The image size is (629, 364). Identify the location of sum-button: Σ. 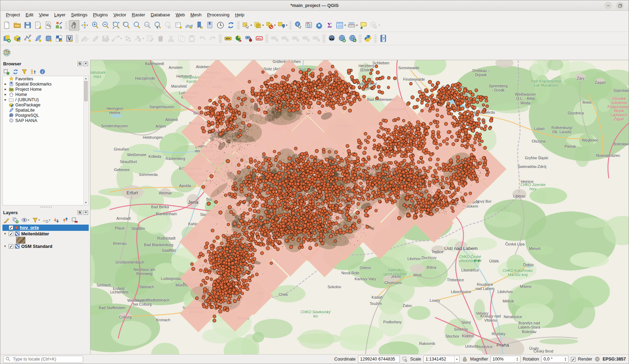
(329, 25).